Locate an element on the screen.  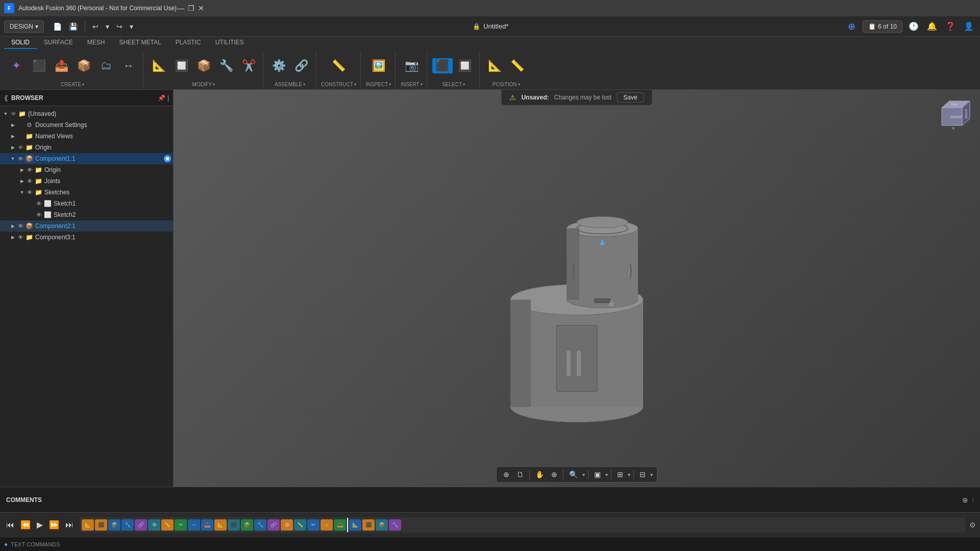
timeline-item-11: ⬛ is located at coordinates (234, 525).